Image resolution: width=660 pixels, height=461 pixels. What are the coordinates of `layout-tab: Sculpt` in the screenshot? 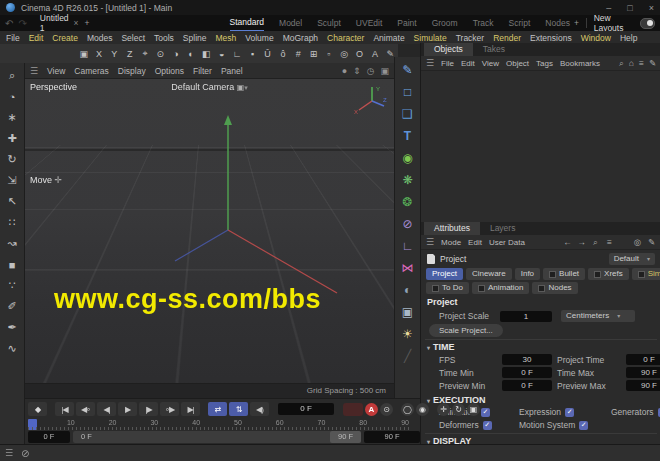 It's located at (329, 24).